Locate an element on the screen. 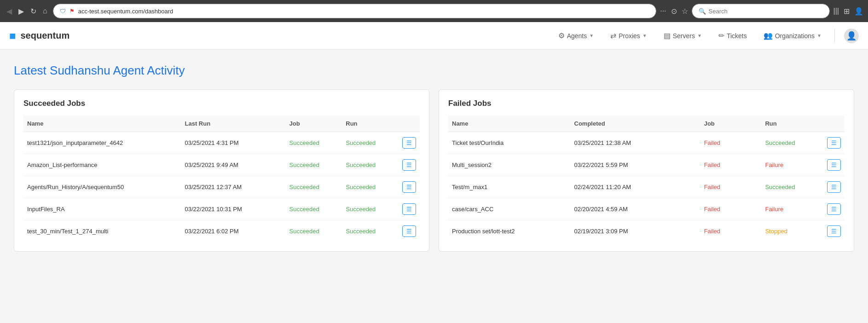 This screenshot has width=868, height=323. succeeded-jobs-title: Succeeded Jobs is located at coordinates (222, 104).